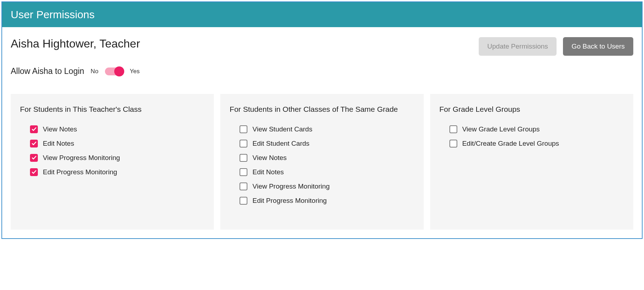  I want to click on panel-grade-groups: For Grade Level Groups View Grade Level …, so click(532, 162).